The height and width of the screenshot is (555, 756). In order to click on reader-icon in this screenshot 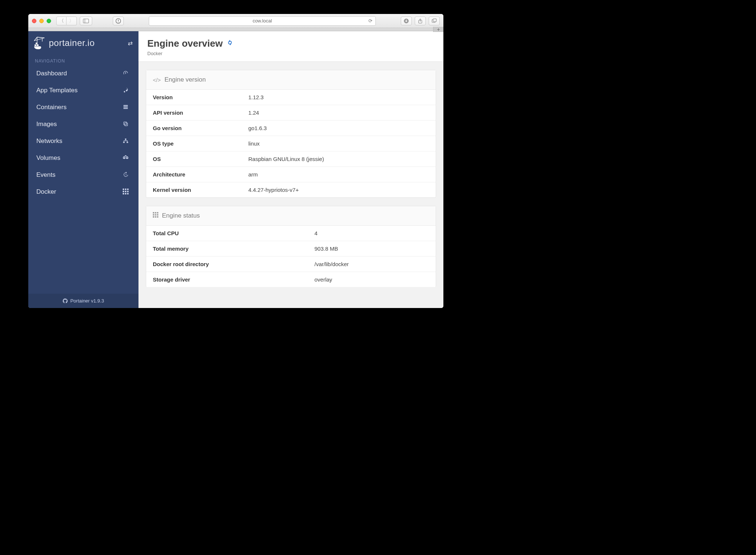, I will do `click(118, 21)`.